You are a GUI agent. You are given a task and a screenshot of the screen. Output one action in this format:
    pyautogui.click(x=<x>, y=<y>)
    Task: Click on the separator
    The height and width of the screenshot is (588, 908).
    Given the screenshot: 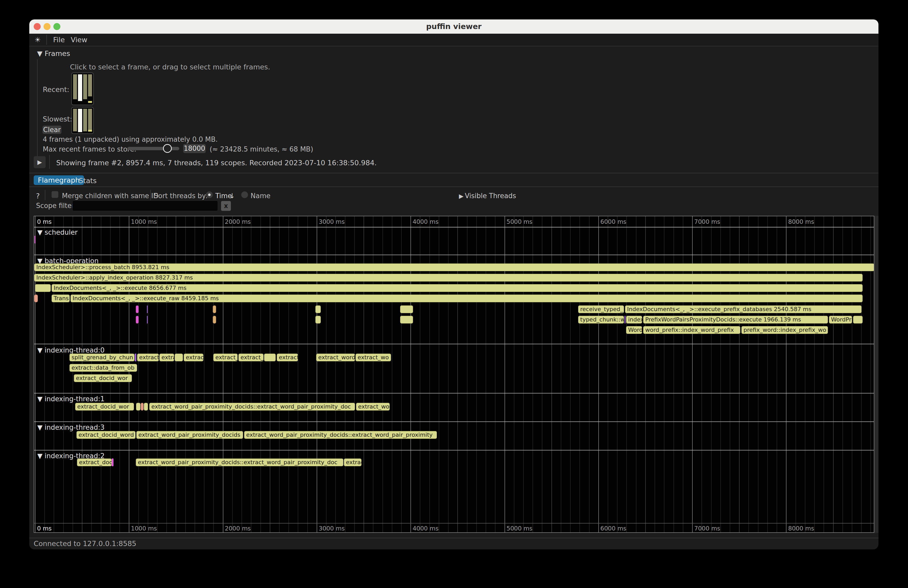 What is the action you would take?
    pyautogui.click(x=454, y=538)
    